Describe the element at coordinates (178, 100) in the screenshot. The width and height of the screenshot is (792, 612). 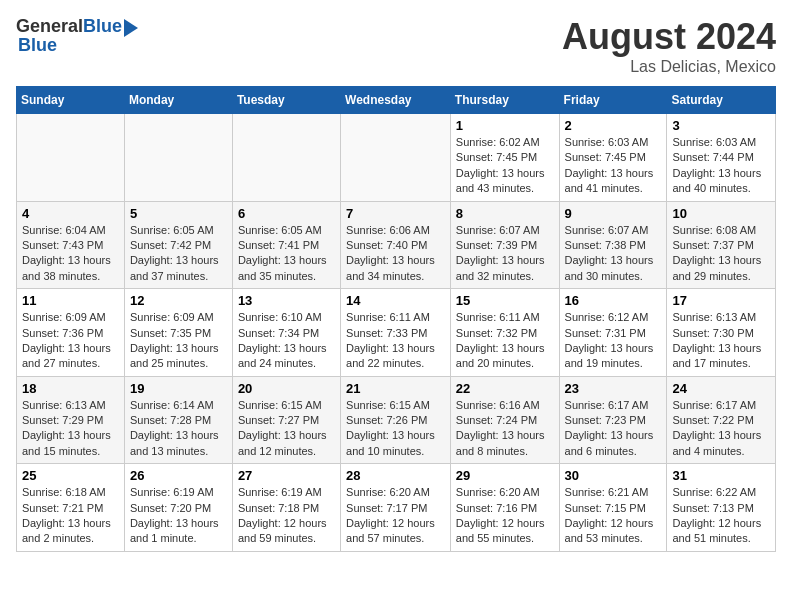
I see `header-monday: Monday` at that location.